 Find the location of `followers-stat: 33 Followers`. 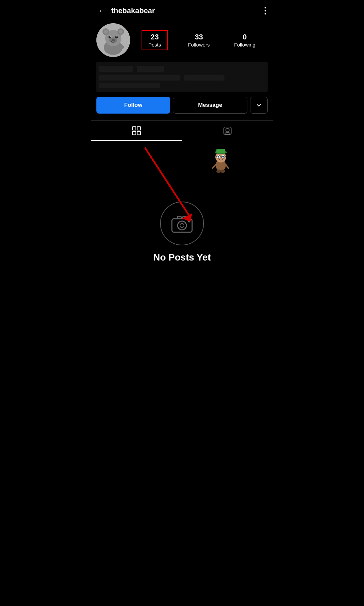

followers-stat: 33 Followers is located at coordinates (199, 40).